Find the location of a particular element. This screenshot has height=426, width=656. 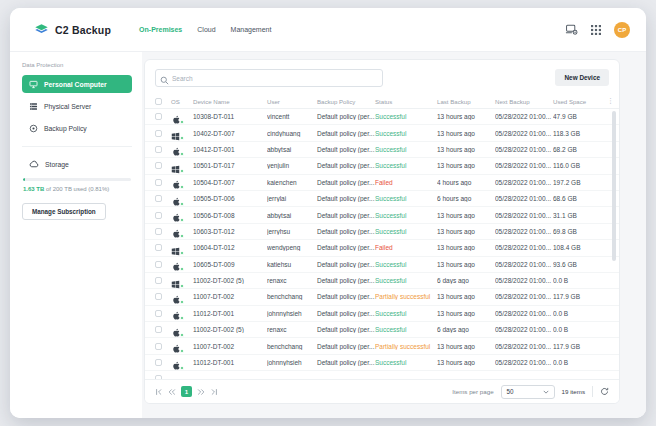

column-header-os: OS is located at coordinates (182, 102).